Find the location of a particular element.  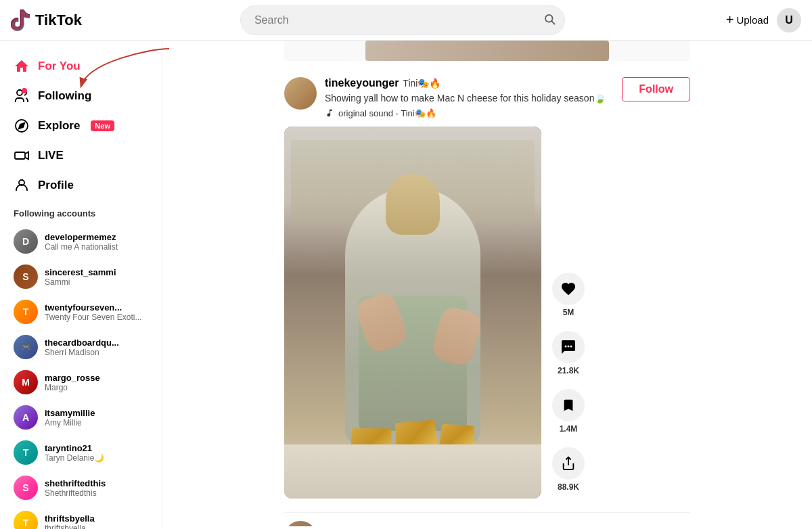

avatar-shethriftedthis: S is located at coordinates (26, 488).